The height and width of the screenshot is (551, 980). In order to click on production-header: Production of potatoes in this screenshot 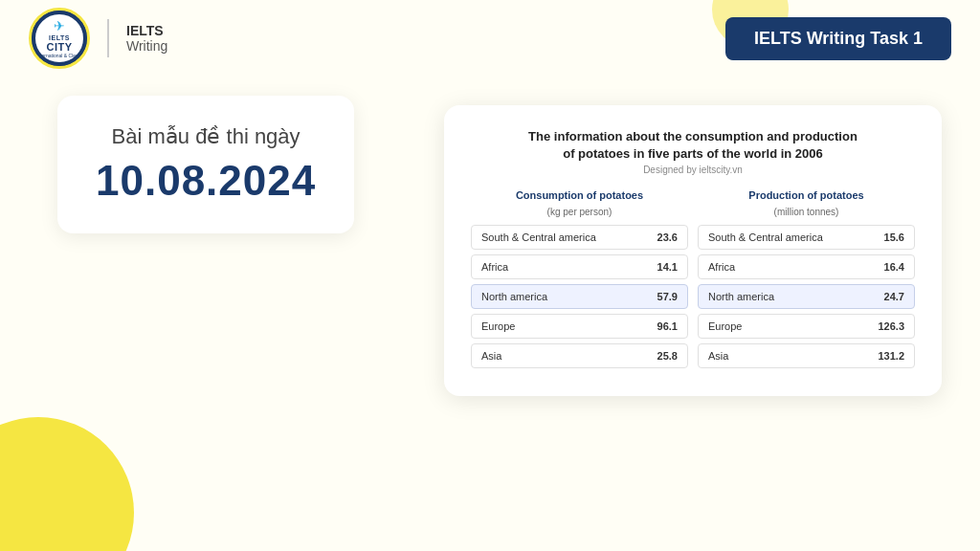, I will do `click(806, 195)`.